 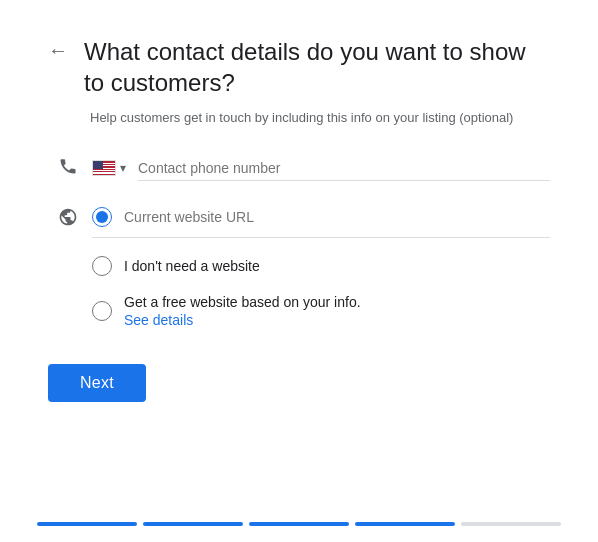 What do you see at coordinates (344, 168) in the screenshot?
I see `phone-input` at bounding box center [344, 168].